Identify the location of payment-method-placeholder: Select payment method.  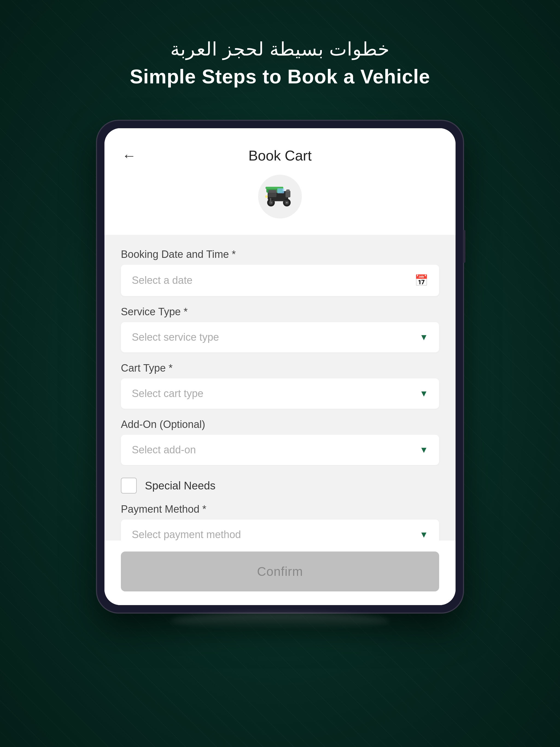
(186, 535).